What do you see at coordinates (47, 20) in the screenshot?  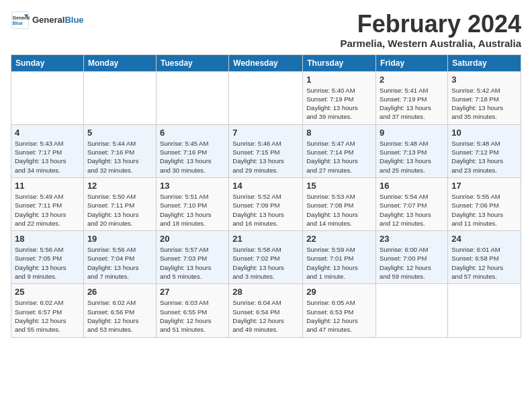 I see `logo: General Blue GeneralBlue` at bounding box center [47, 20].